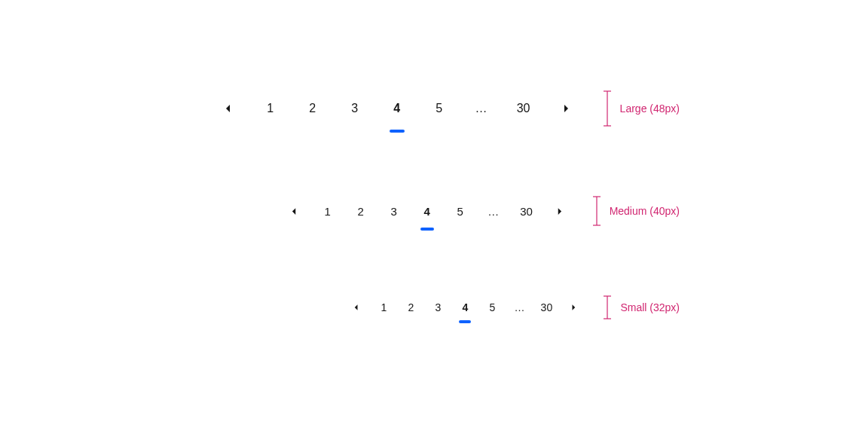 The width and height of the screenshot is (868, 434). Describe the element at coordinates (645, 211) in the screenshot. I see `size-label-medium: Medium (40px)` at that location.